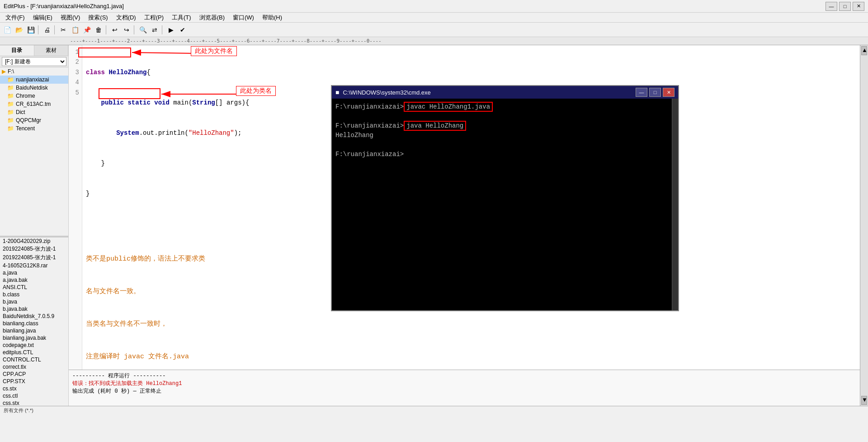  What do you see at coordinates (19, 30) in the screenshot?
I see `open-button: 📂` at bounding box center [19, 30].